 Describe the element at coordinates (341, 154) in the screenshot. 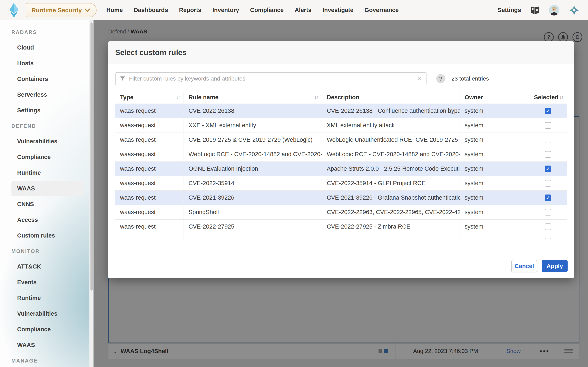

I see `custom-rule-row: waas-requestWebLogic RCE - CVE-2020-1488…` at that location.